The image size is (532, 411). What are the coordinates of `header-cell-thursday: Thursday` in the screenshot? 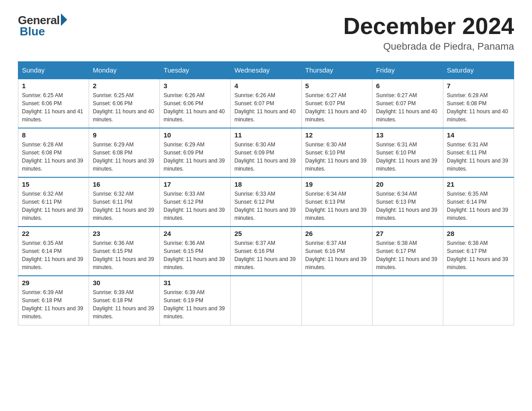 It's located at (337, 71).